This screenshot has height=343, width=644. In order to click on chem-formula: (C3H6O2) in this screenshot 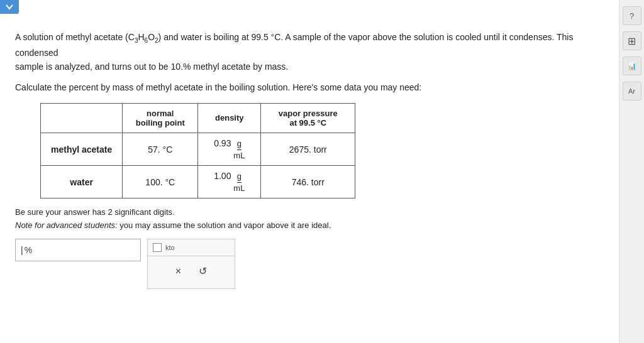, I will do `click(143, 37)`.